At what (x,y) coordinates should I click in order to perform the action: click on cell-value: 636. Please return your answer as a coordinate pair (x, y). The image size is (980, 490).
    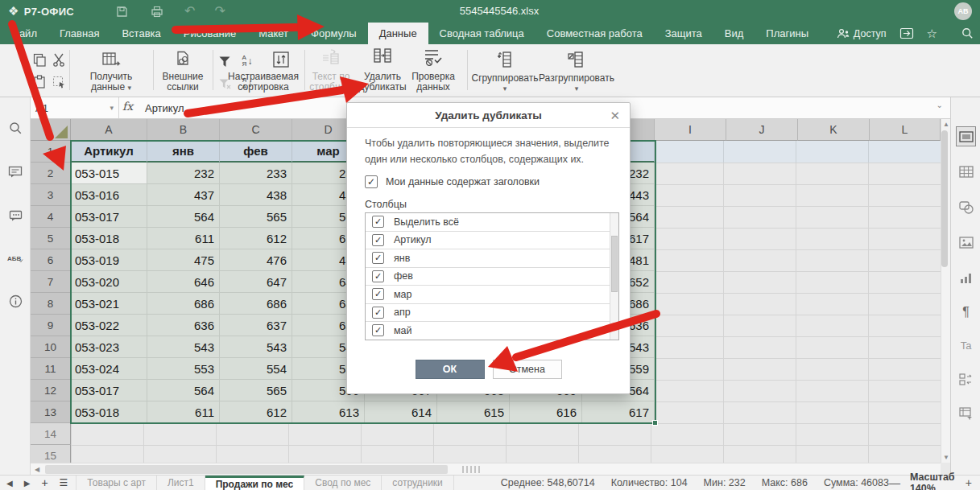
    Looking at the image, I should click on (184, 325).